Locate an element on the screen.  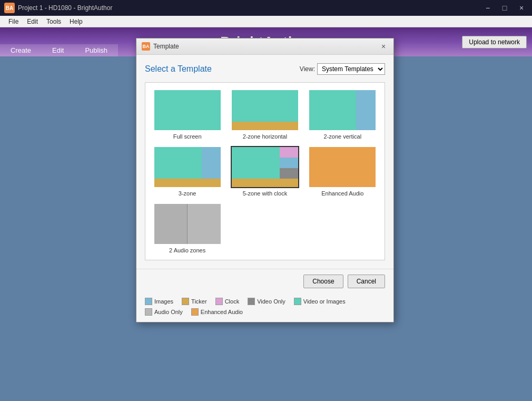
window-close-button: × is located at coordinates (521, 8).